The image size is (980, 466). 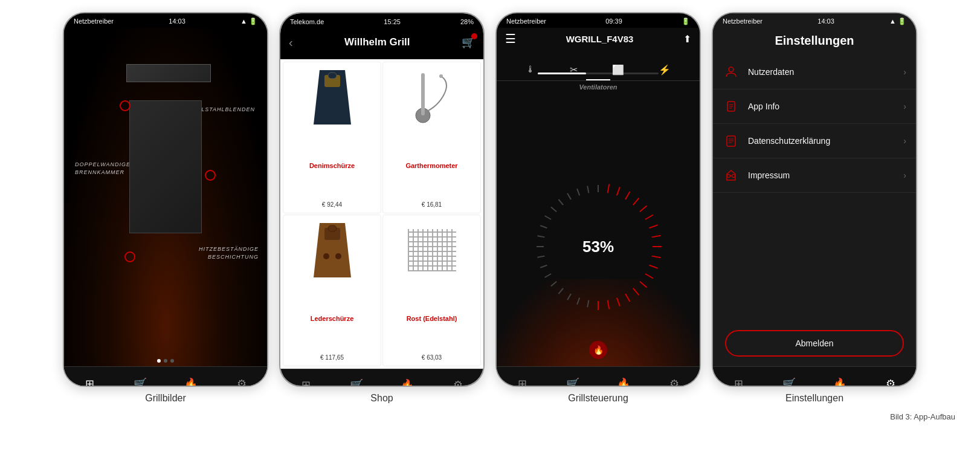 What do you see at coordinates (826, 21) in the screenshot?
I see `status-time-4: 14:03` at bounding box center [826, 21].